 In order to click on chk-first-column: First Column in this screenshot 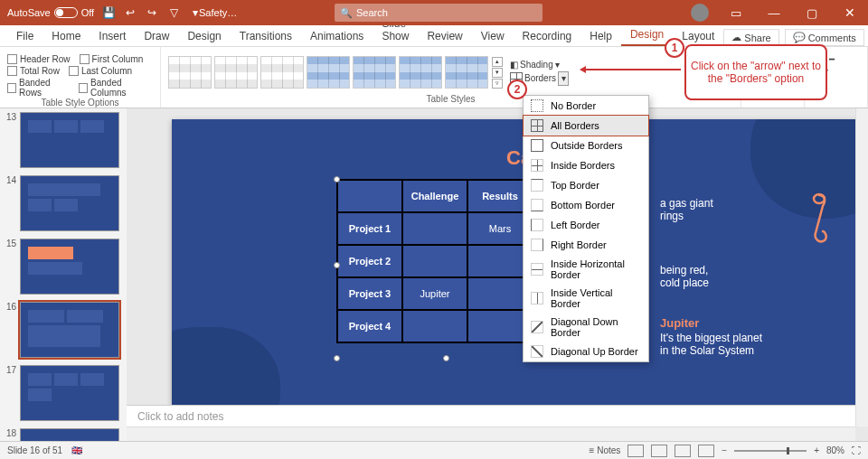, I will do `click(112, 60)`.